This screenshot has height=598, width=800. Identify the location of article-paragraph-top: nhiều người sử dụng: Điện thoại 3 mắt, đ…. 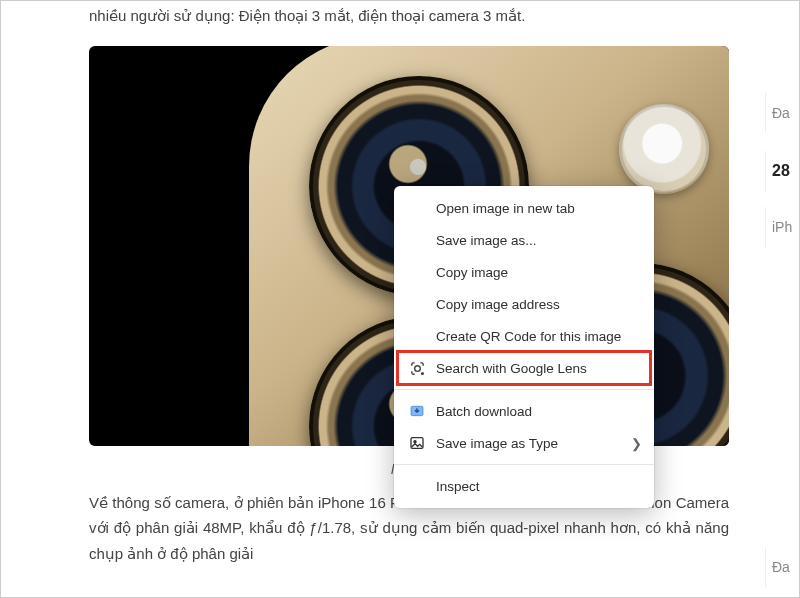
(412, 16).